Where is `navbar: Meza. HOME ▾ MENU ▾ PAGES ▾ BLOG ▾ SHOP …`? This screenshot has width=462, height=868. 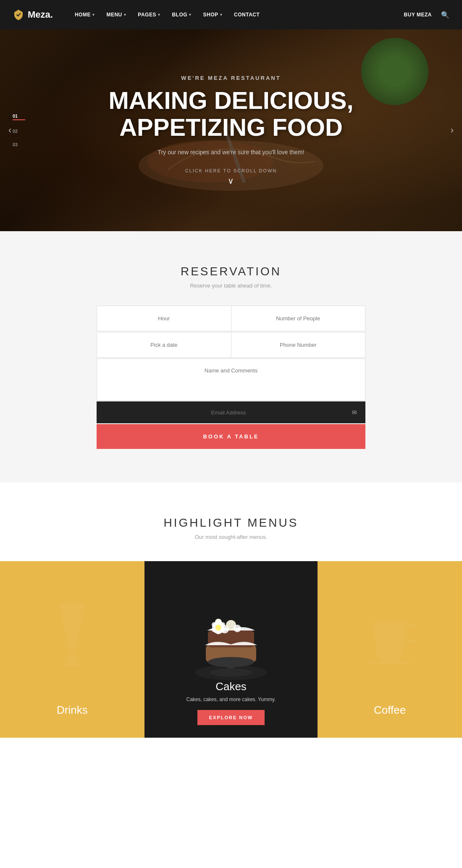
navbar: Meza. HOME ▾ MENU ▾ PAGES ▾ BLOG ▾ SHOP … is located at coordinates (231, 15).